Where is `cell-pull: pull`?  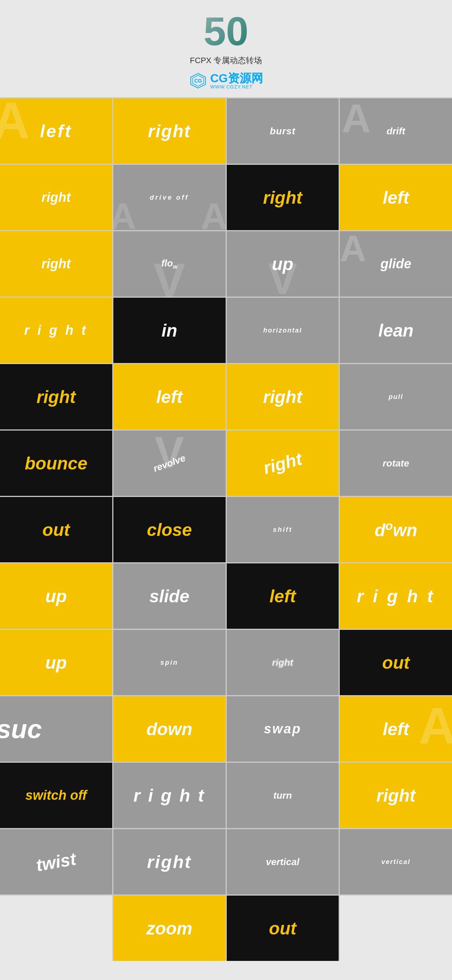
cell-pull: pull is located at coordinates (396, 397).